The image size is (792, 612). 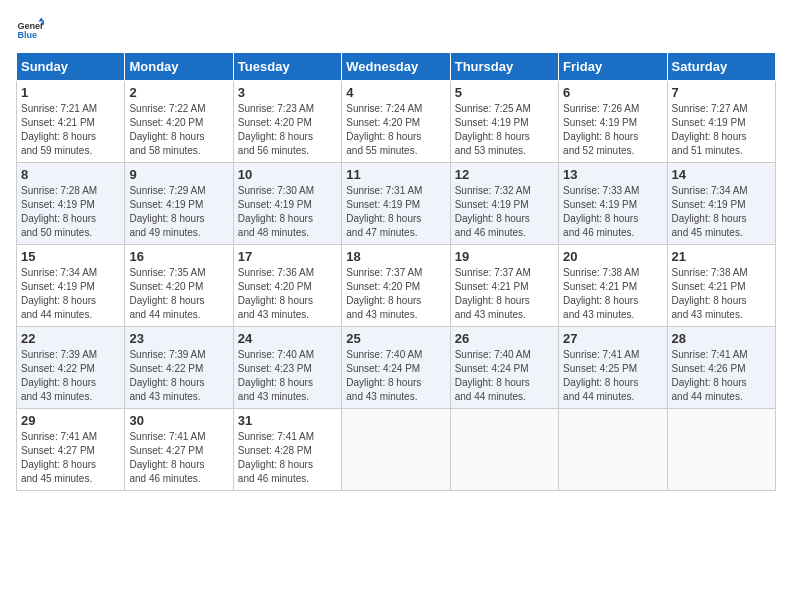 I want to click on day-info: Sunrise: 7:41 AM Sunset: 4:28 PM Dayligh…, so click(x=288, y=458).